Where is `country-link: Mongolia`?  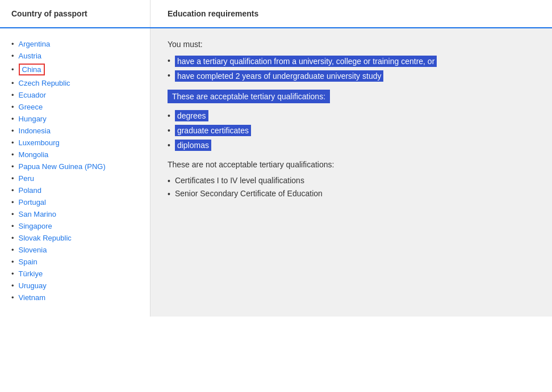 country-link: Mongolia is located at coordinates (34, 154).